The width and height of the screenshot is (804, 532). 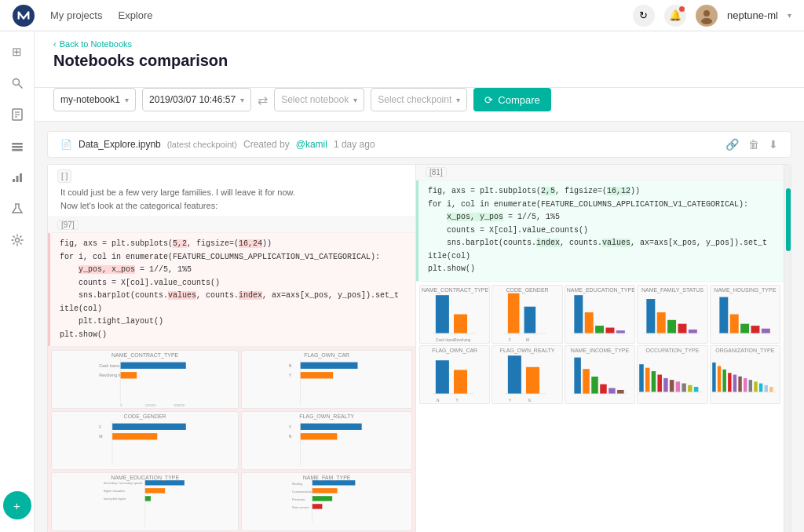 What do you see at coordinates (218, 144) in the screenshot?
I see `file-info-left: 📄 Data_Explore.ipynb (latest checkpoint)…` at bounding box center [218, 144].